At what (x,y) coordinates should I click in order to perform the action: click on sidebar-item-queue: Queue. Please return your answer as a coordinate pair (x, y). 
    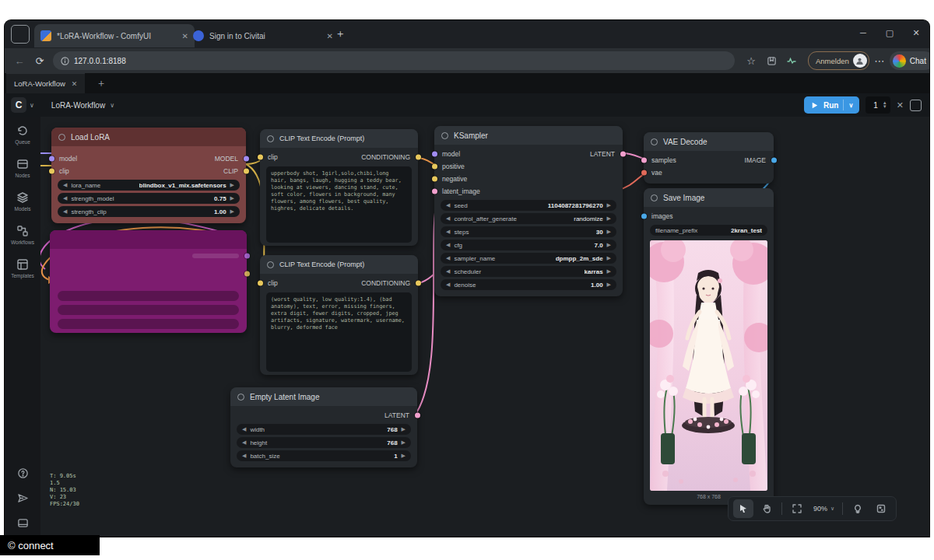
    Looking at the image, I should click on (23, 135).